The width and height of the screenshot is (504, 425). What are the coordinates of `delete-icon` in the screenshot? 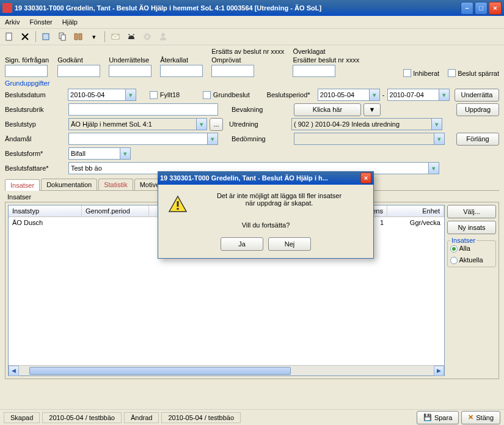 It's located at (25, 37).